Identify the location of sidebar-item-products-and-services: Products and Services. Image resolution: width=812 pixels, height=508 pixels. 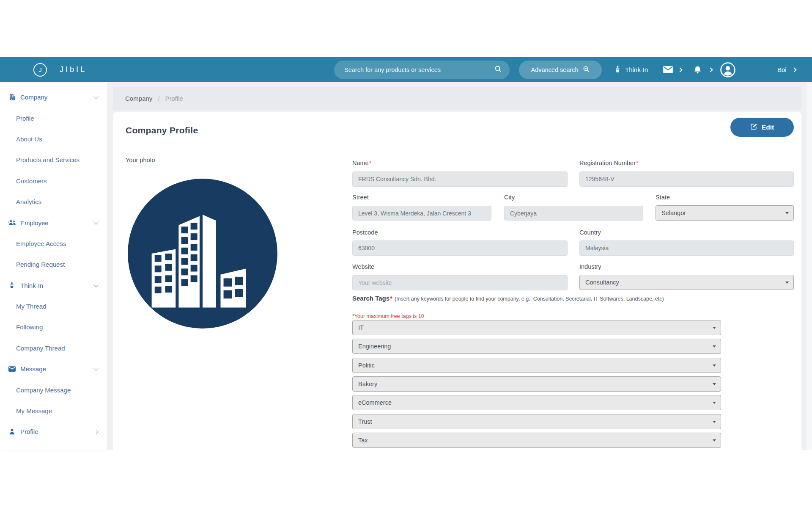
(53, 160).